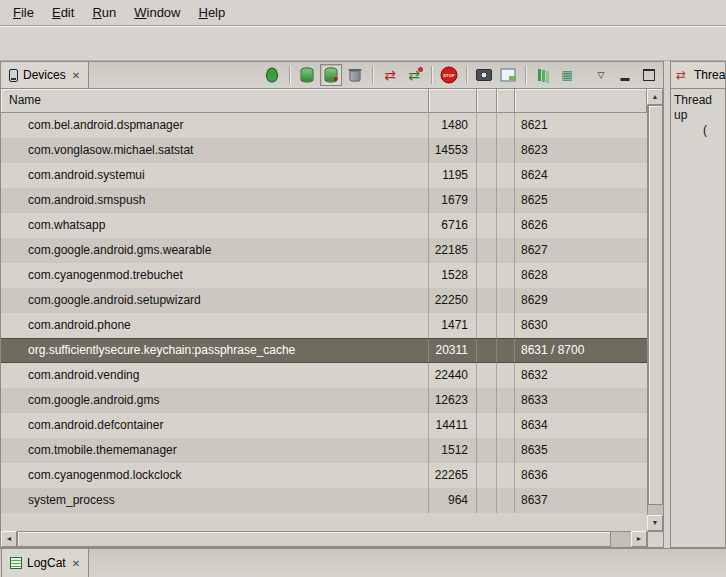 The image size is (726, 577). What do you see at coordinates (453, 176) in the screenshot?
I see `process-pid: 1195` at bounding box center [453, 176].